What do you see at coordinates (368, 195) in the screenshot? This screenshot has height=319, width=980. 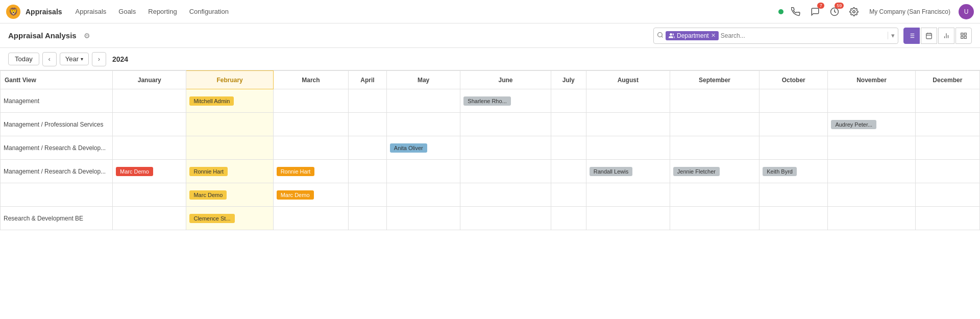 I see `cell-rd3-apr` at bounding box center [368, 195].